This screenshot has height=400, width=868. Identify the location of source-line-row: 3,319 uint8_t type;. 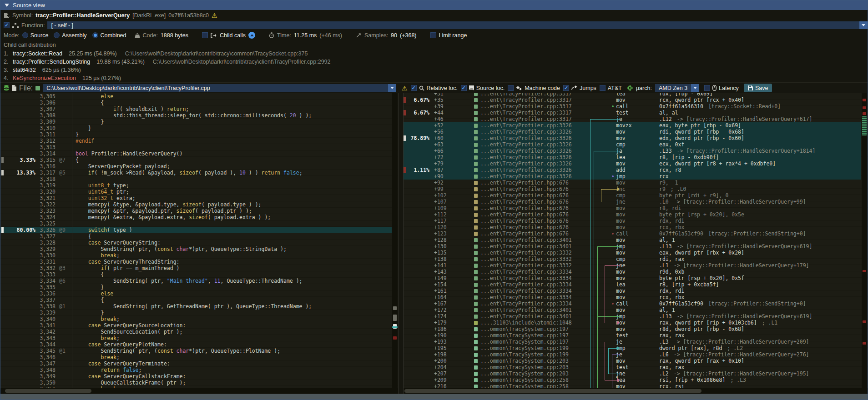
(196, 185).